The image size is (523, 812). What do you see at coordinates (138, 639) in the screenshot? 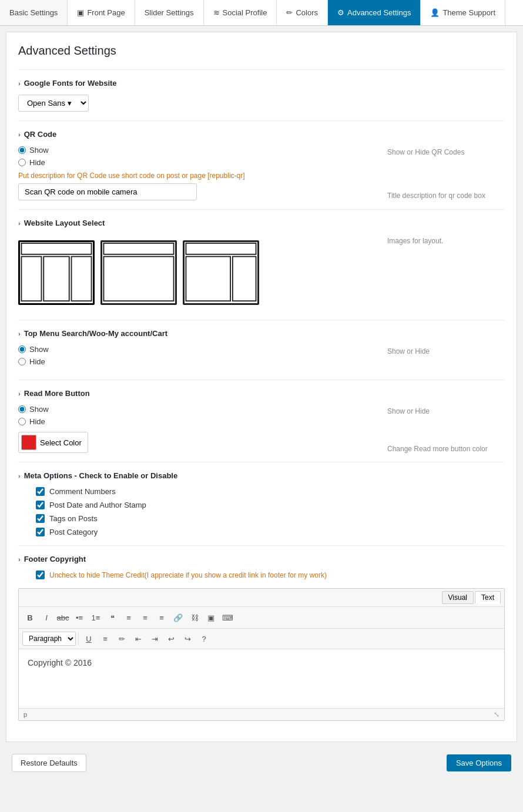
I see `outdent-button: ⇤` at bounding box center [138, 639].